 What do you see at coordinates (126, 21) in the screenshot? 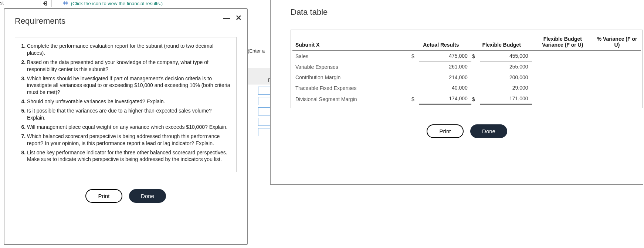
I see `requirements-title: Requirements` at bounding box center [126, 21].